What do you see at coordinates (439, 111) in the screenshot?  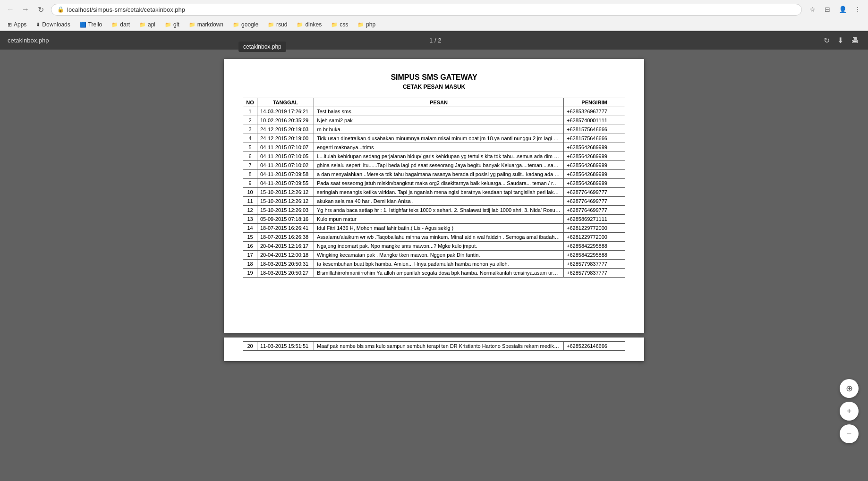 I see `cell-message: Test balas sms` at bounding box center [439, 111].